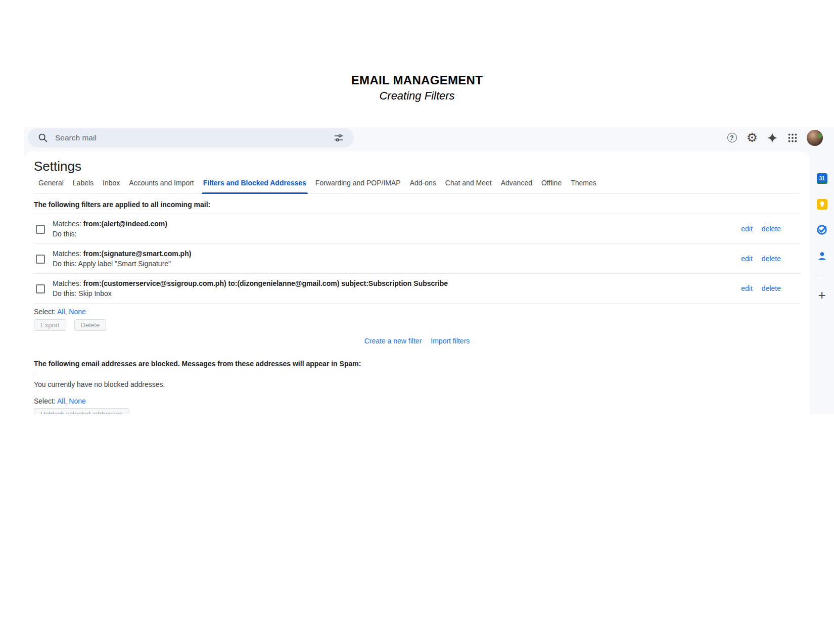 This screenshot has height=644, width=834. I want to click on filter-action: Do this: Skip Inbox, so click(250, 294).